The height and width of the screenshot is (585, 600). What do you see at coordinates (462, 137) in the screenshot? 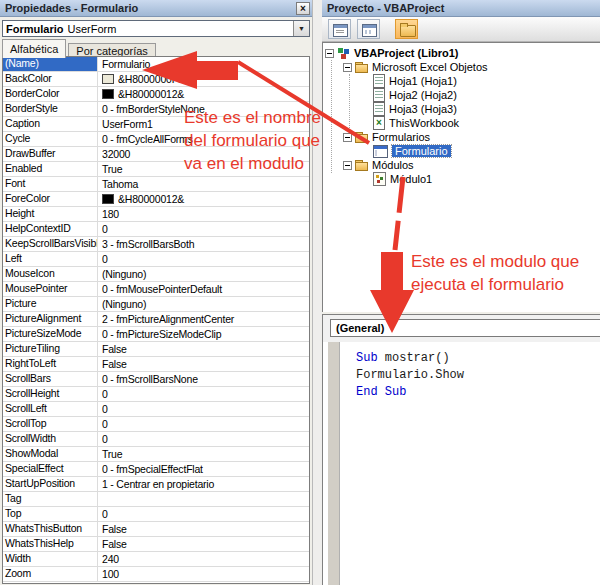
I see `tree-item-formularios: Formularios` at bounding box center [462, 137].